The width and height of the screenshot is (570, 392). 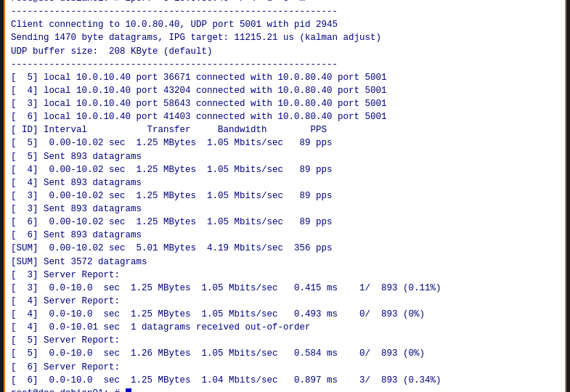 What do you see at coordinates (285, 389) in the screenshot?
I see `terminal-line: root@doc-debian01:~#` at bounding box center [285, 389].